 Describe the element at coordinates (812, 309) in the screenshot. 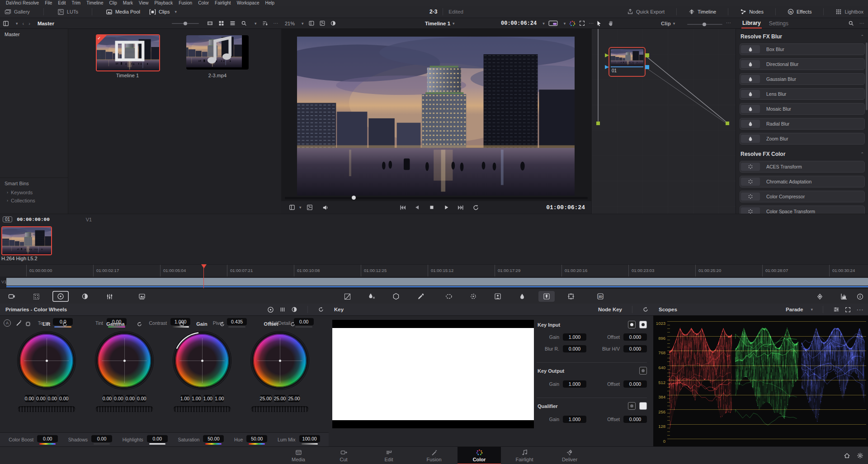

I see `scope-mode-chevron: ▾` at that location.